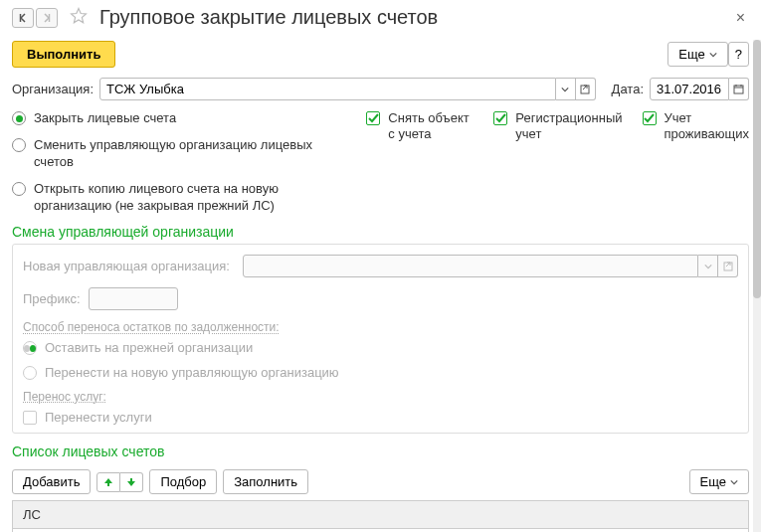 The image size is (761, 532). What do you see at coordinates (53, 298) in the screenshot?
I see `prefix-label: Префикс:` at bounding box center [53, 298].